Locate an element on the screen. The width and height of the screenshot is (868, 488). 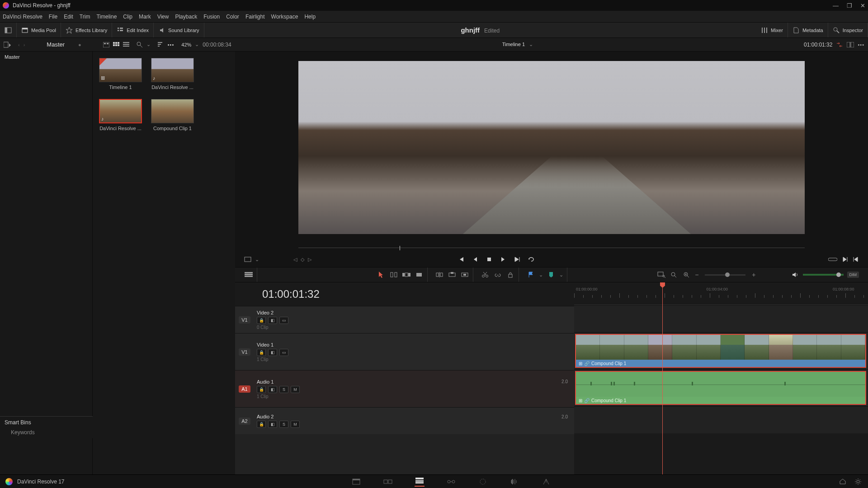
track-solo-button: S is located at coordinates (284, 424).